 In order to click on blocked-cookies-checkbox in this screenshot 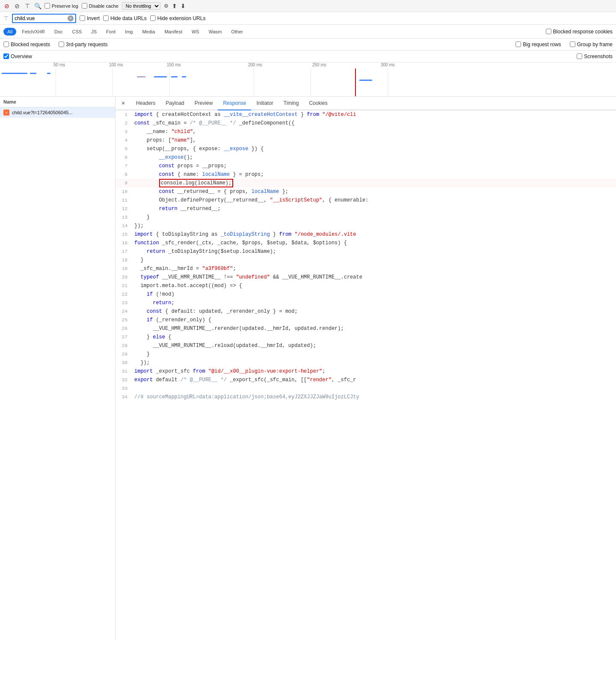, I will do `click(548, 32)`.